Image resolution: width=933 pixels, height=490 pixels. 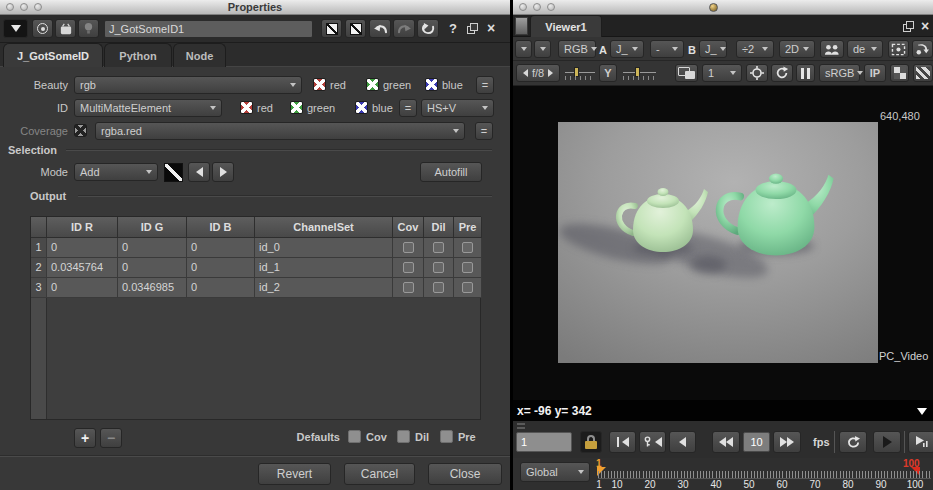 What do you see at coordinates (537, 7) in the screenshot?
I see `window-traffic-lights` at bounding box center [537, 7].